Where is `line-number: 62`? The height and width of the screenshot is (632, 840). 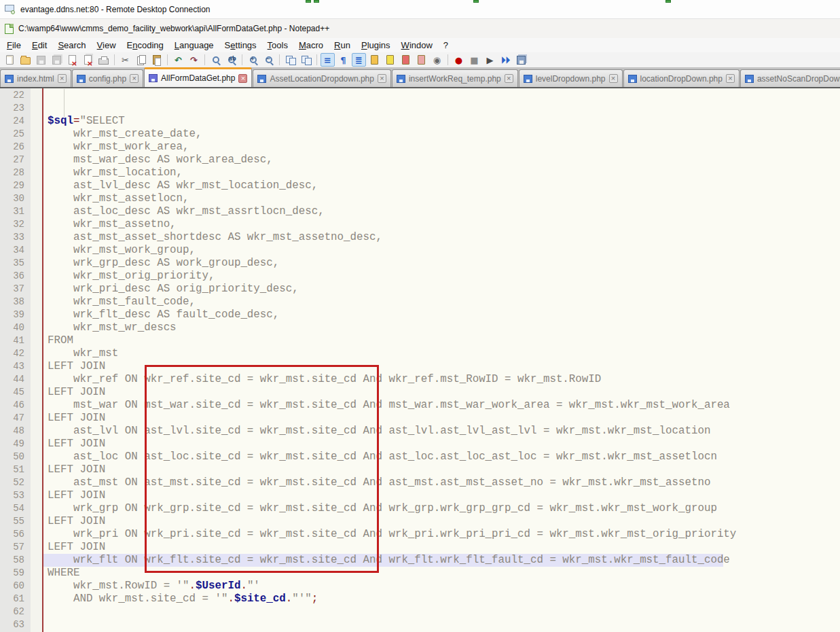 line-number: 62 is located at coordinates (15, 612).